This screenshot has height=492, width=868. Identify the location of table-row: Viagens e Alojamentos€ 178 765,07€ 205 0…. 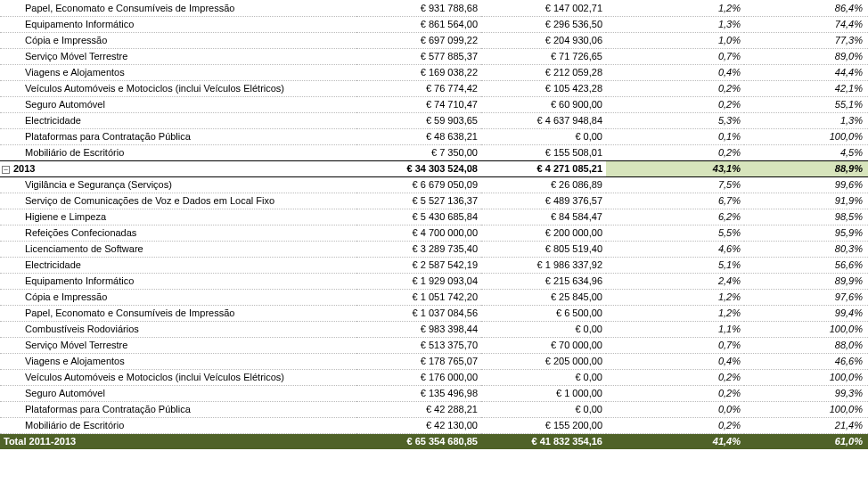
(434, 361).